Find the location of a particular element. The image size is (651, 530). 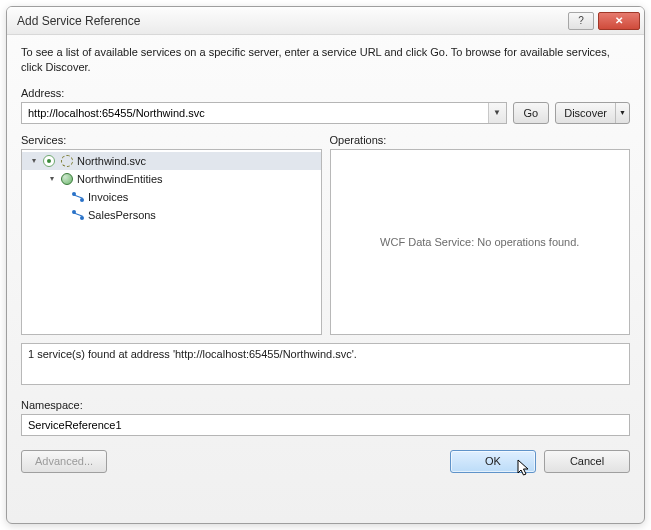

operations-label: Operations: is located at coordinates (480, 140).